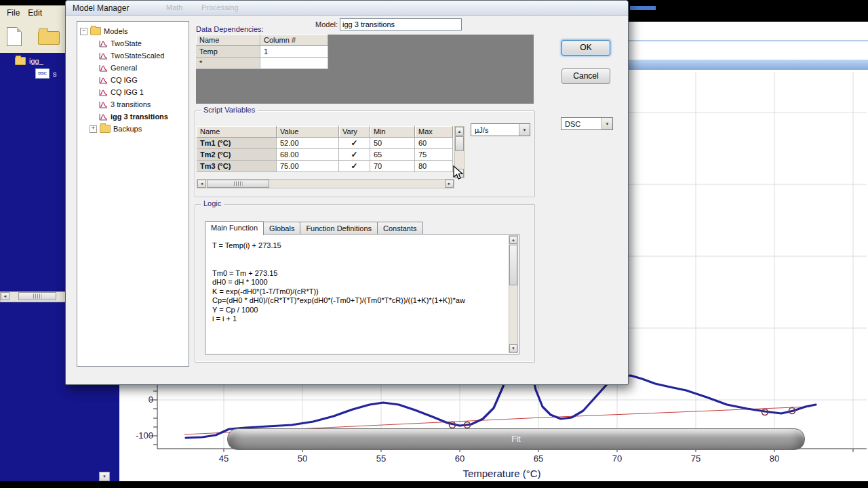 Image resolution: width=868 pixels, height=488 pixels. What do you see at coordinates (29, 61) in the screenshot?
I see `sidebar-item-project: igg_` at bounding box center [29, 61].